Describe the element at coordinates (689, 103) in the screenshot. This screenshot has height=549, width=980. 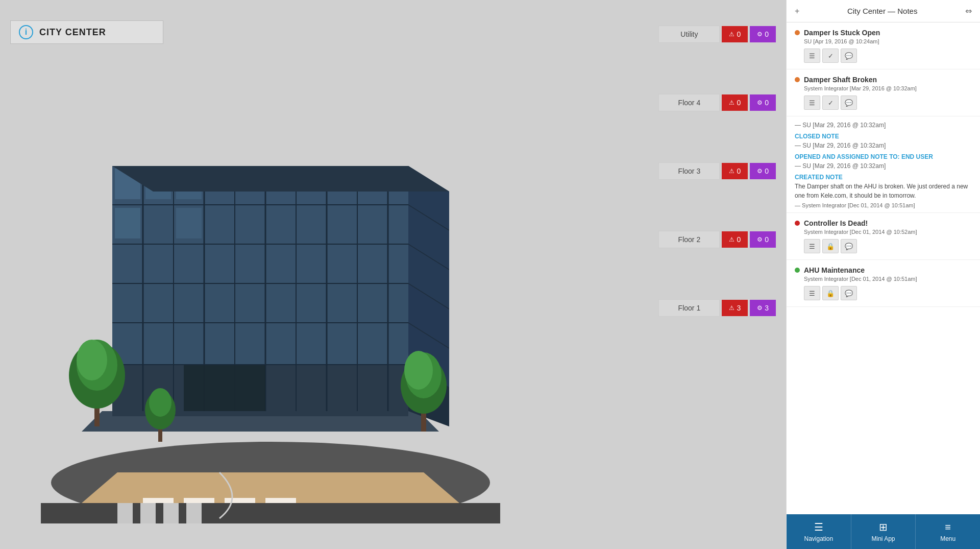
I see `floor-label-4: Floor 4` at that location.